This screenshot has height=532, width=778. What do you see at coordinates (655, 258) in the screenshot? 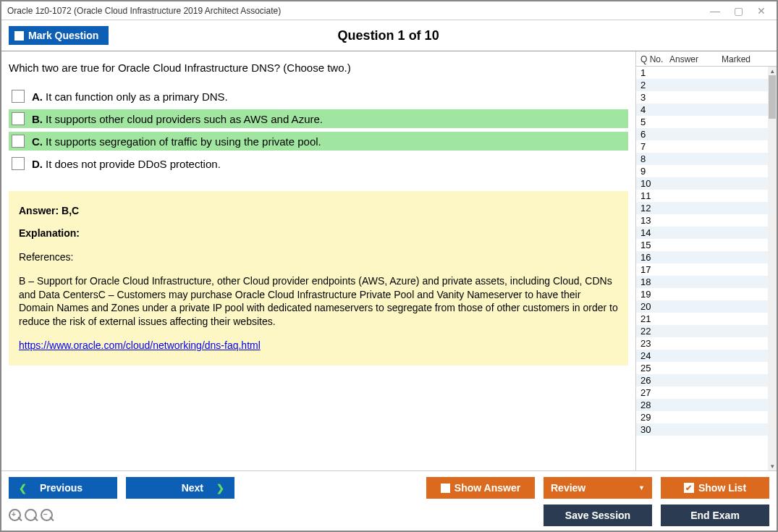
I see `question-row-number: 16` at bounding box center [655, 258].